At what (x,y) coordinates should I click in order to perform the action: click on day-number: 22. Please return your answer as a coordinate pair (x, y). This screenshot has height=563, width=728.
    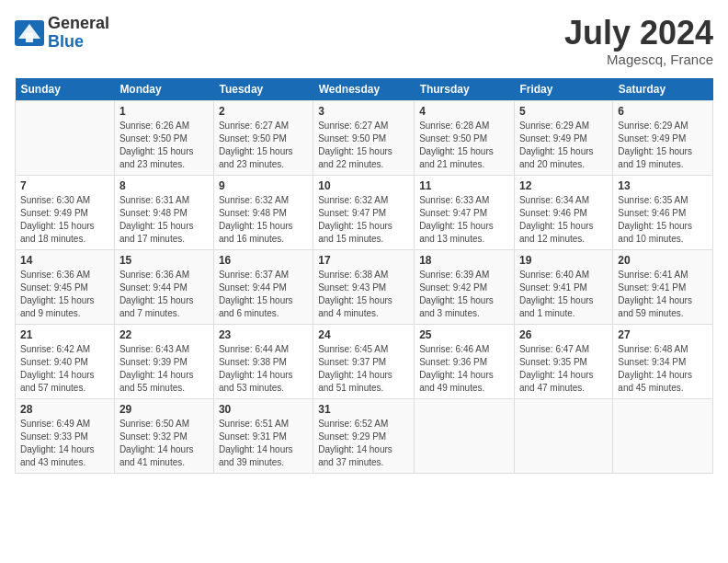
    Looking at the image, I should click on (164, 335).